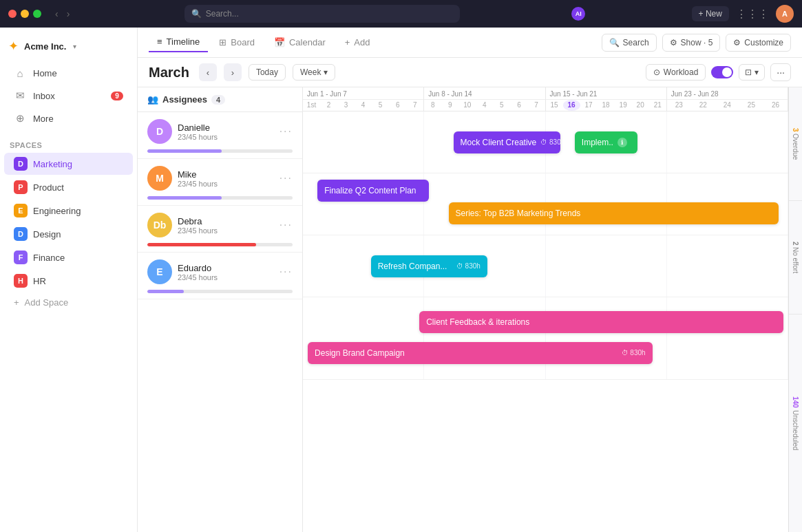 Image resolution: width=802 pixels, height=532 pixels. What do you see at coordinates (69, 73) in the screenshot?
I see `sidebar-item-home: ⌂ Home` at bounding box center [69, 73].